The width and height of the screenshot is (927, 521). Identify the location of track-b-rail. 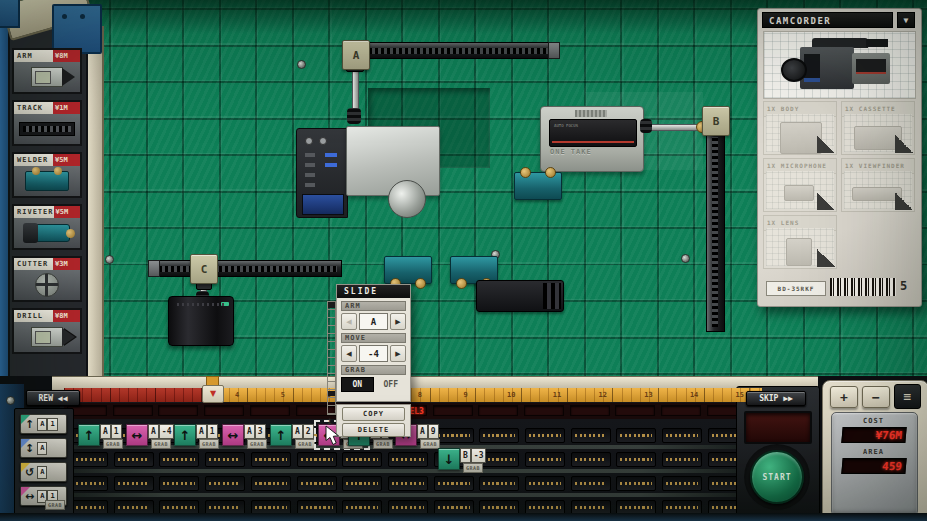
(716, 232).